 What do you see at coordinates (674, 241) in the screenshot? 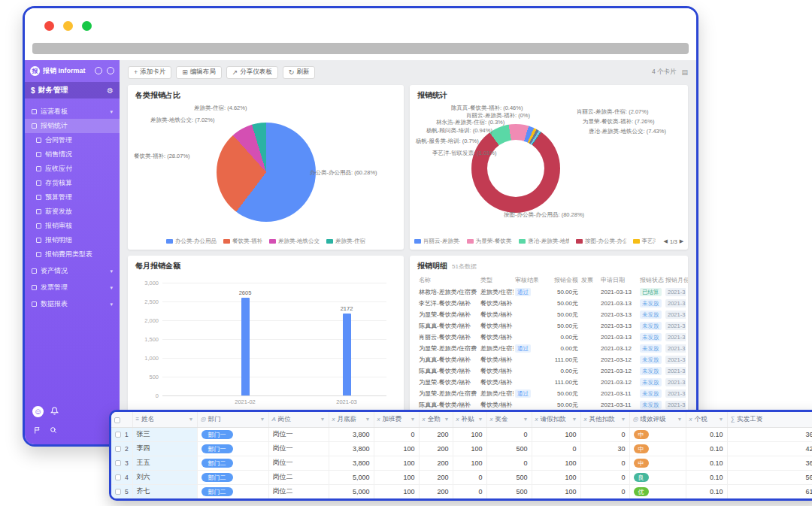
I see `legend-pager: ◀1/3▶` at bounding box center [674, 241].